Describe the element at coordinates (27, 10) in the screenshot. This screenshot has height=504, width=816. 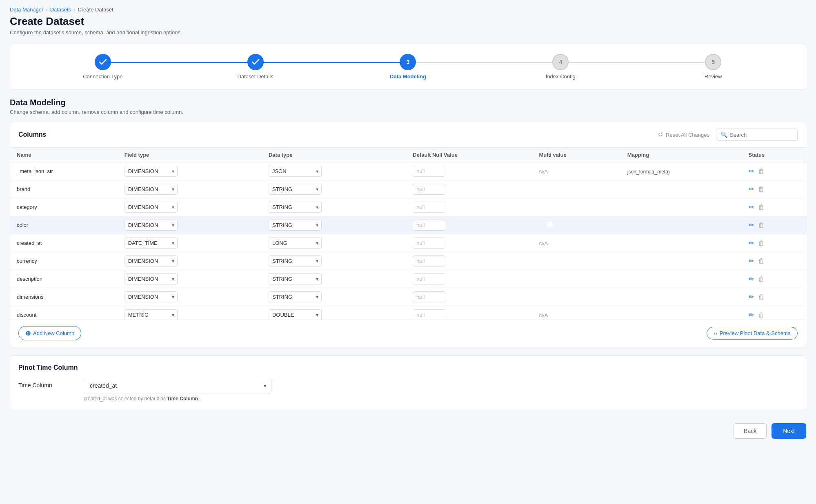
I see `breadcrumb-data-manager: Data Manager` at that location.